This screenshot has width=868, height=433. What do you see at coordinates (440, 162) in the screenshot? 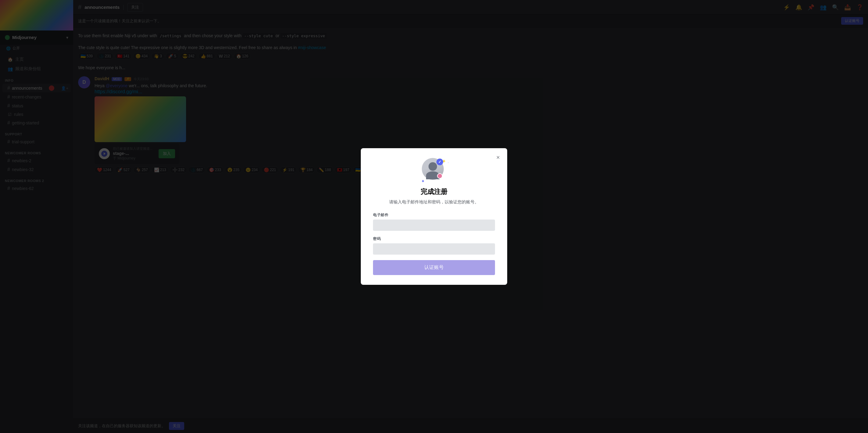
I see `checkmark-badge: ✓` at bounding box center [440, 162].